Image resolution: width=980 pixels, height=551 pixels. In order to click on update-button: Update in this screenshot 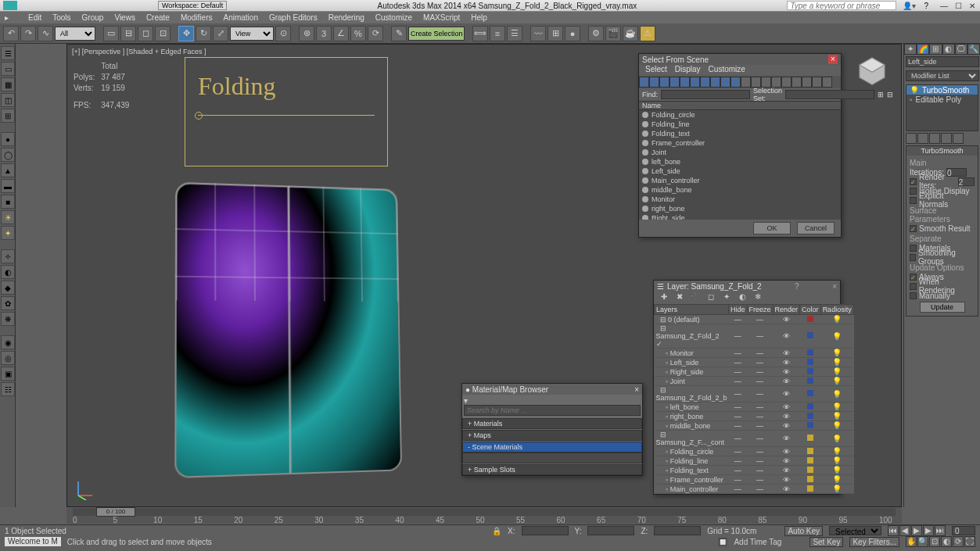, I will do `click(942, 307)`.